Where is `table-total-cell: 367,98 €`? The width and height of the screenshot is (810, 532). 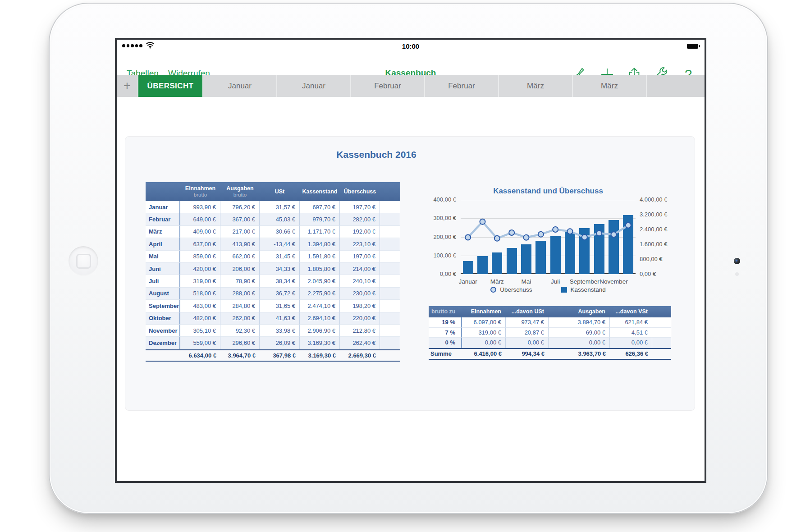
table-total-cell: 367,98 € is located at coordinates (279, 355).